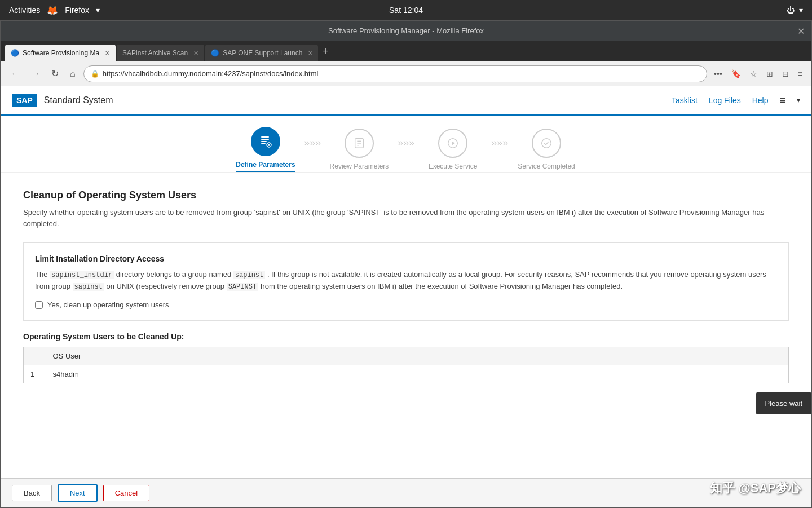  I want to click on table-row: 1 s4hadm, so click(406, 374).